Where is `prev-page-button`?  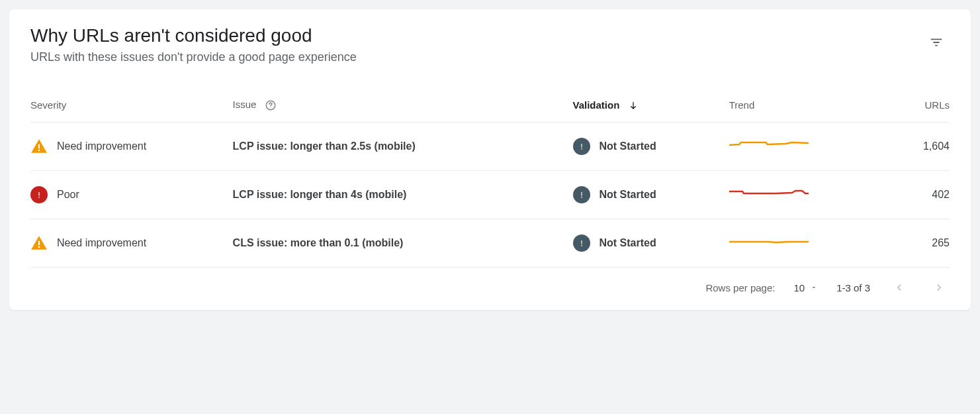 prev-page-button is located at coordinates (899, 287).